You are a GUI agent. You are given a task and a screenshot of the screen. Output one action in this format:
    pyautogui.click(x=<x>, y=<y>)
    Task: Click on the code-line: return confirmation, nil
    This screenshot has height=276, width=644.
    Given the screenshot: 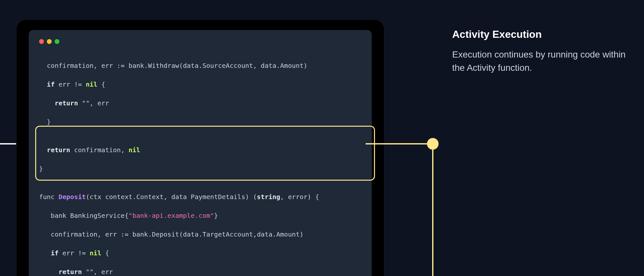 What is the action you would take?
    pyautogui.click(x=200, y=150)
    